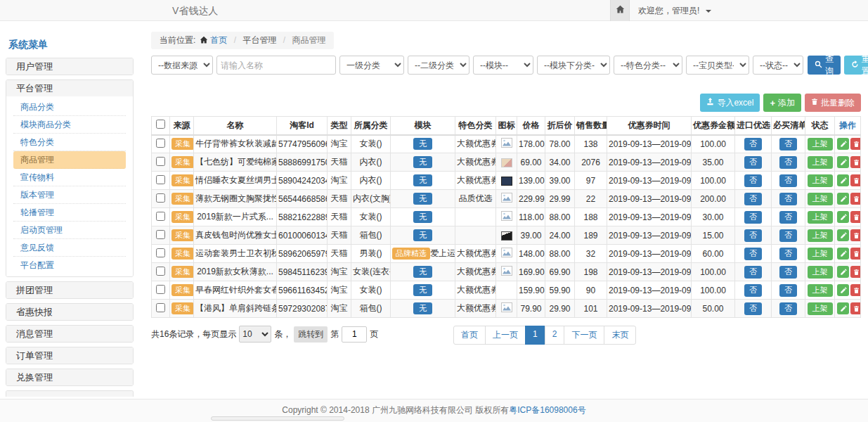  I want to click on add-button: 添加, so click(782, 103).